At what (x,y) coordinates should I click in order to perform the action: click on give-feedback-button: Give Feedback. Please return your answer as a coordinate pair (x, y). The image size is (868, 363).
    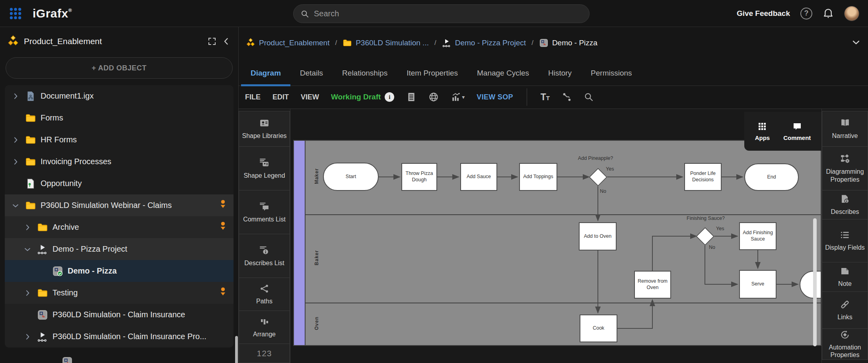
    Looking at the image, I should click on (763, 14).